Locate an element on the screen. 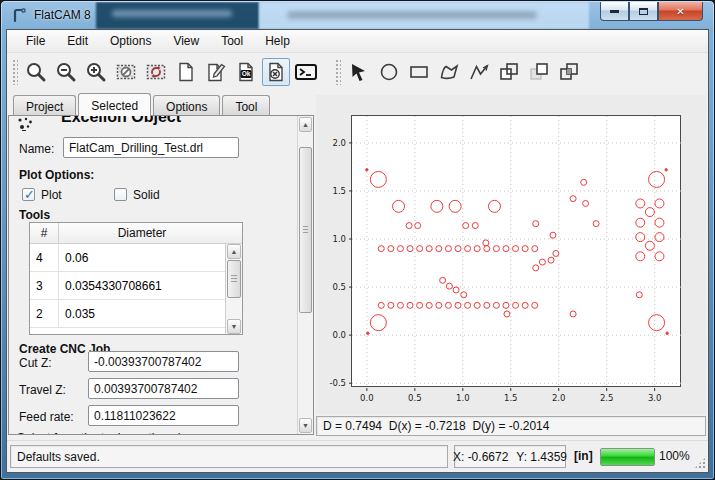  subtract-button is located at coordinates (539, 72).